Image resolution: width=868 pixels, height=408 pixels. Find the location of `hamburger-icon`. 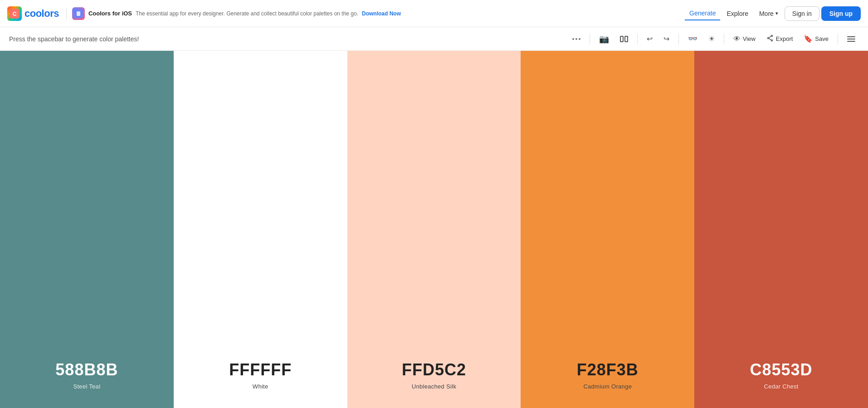

hamburger-icon is located at coordinates (851, 39).